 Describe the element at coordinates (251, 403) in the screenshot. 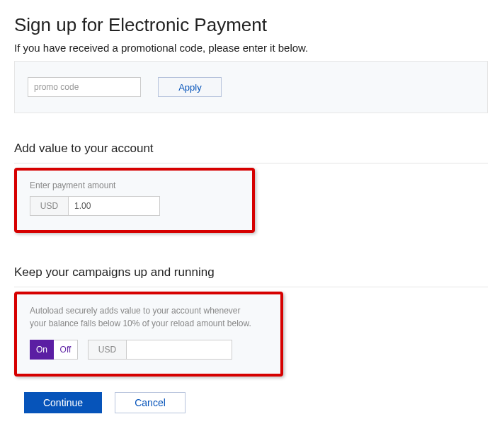

I see `action-buttons: Continue Cancel` at that location.